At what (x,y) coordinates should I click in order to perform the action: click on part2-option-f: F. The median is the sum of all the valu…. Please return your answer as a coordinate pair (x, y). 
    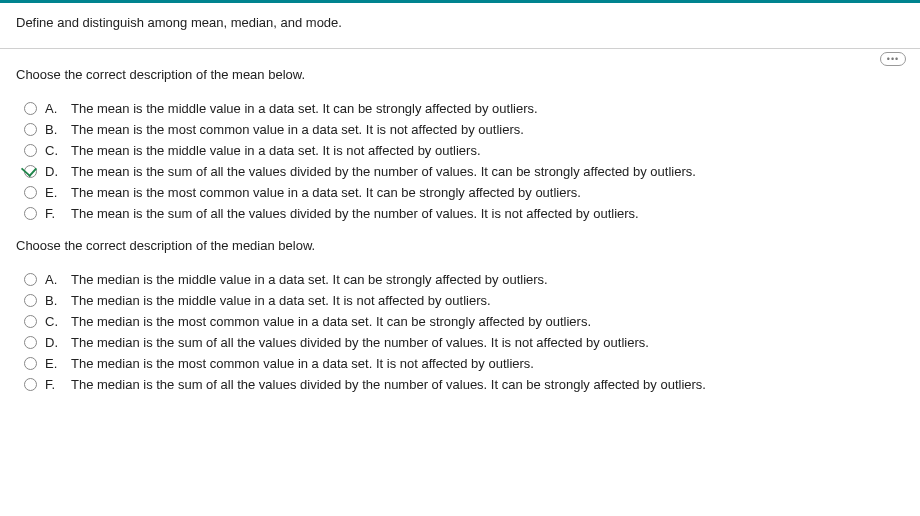
    Looking at the image, I should click on (464, 384).